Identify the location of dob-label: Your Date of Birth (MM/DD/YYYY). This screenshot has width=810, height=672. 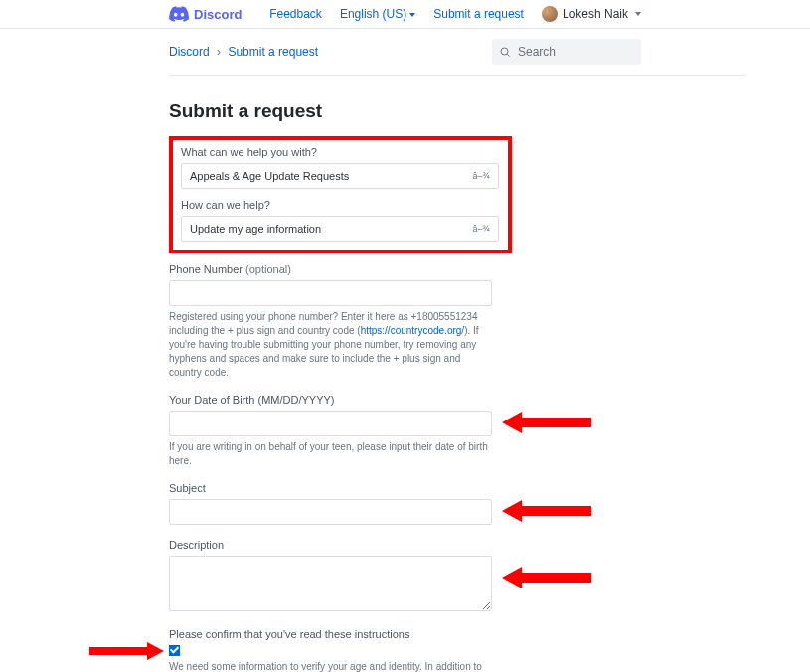
(457, 400).